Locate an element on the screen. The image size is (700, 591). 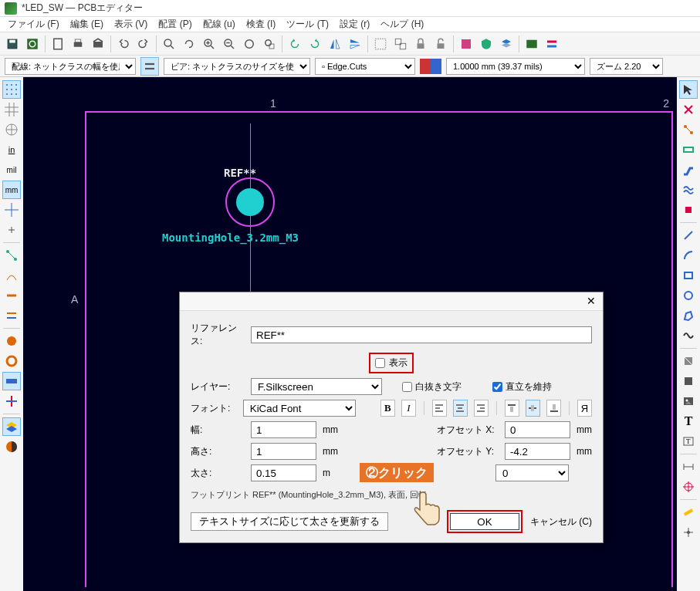
add-zone-icon is located at coordinates (688, 381).